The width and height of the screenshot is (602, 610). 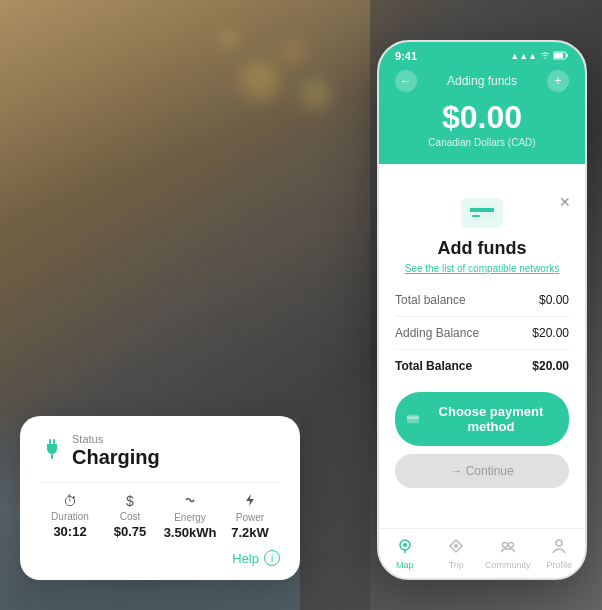 I want to click on map-icon, so click(x=405, y=548).